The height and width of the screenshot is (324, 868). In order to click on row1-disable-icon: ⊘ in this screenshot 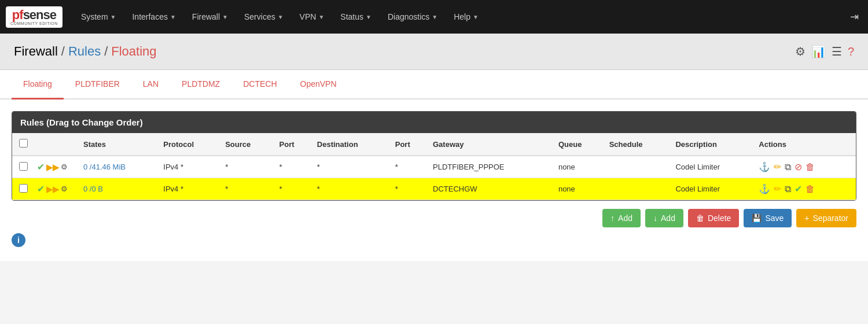, I will do `click(799, 167)`.